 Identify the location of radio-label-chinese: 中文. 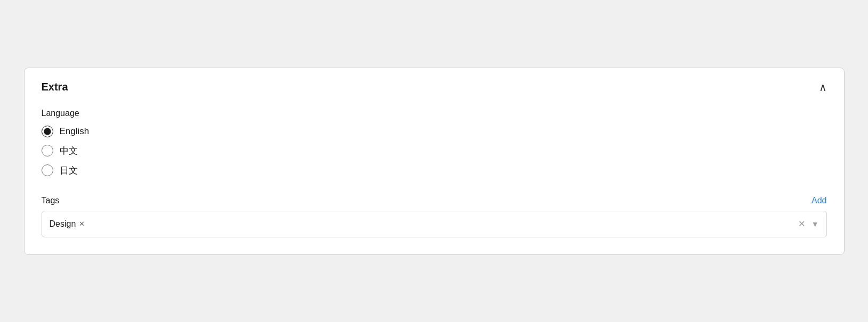
(69, 151).